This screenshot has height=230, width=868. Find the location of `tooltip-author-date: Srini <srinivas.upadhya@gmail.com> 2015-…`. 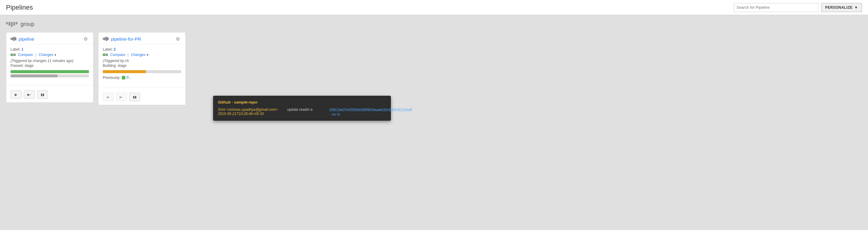

tooltip-author-date: Srini <srinivas.upadhya@gmail.com> 2015-… is located at coordinates (251, 112).